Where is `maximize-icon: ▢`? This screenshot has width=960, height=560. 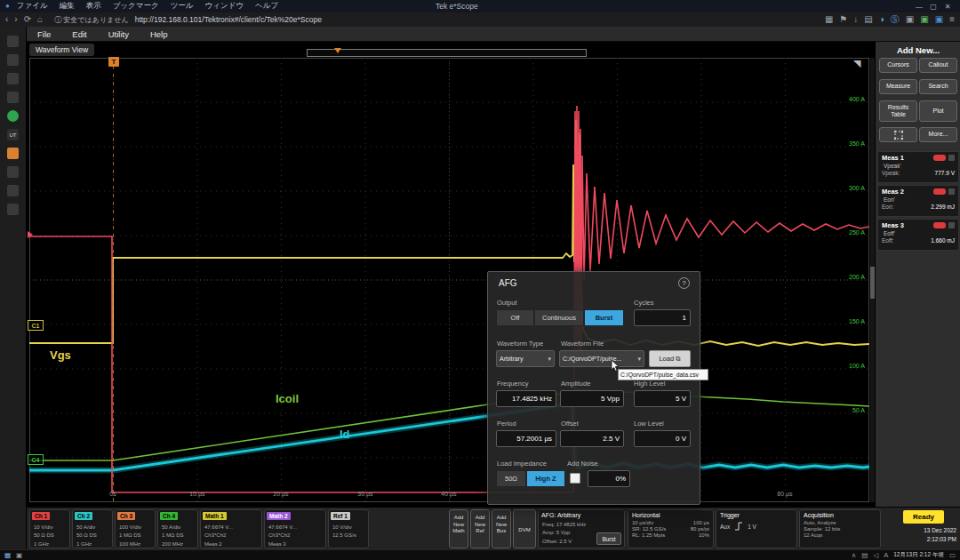 maximize-icon: ▢ is located at coordinates (933, 7).